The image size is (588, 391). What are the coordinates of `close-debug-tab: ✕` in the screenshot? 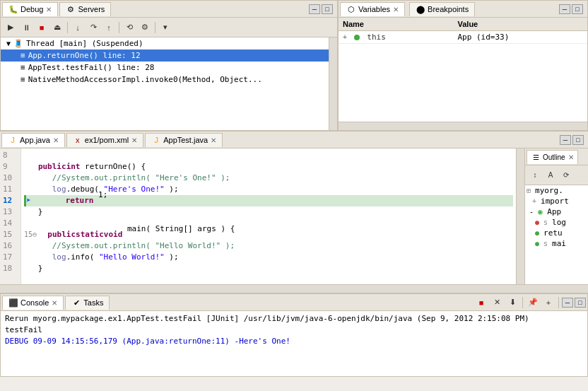 It's located at (49, 10).